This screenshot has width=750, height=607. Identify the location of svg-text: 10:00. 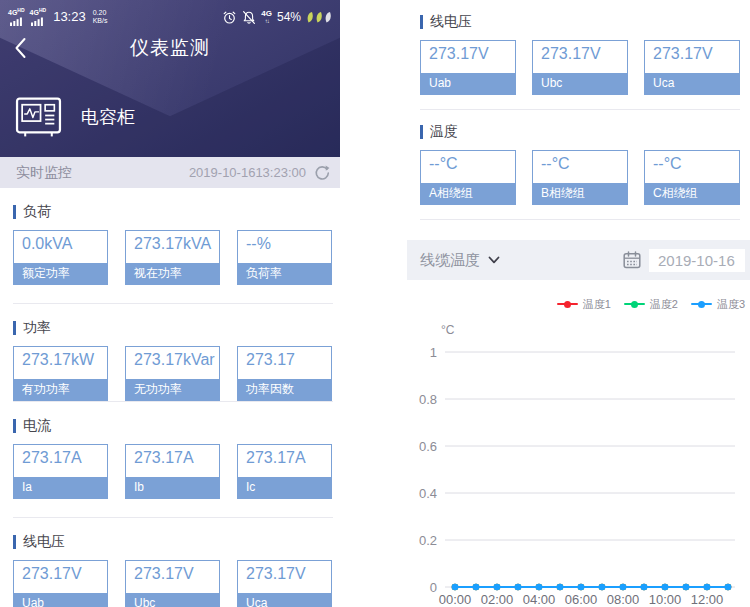
(666, 600).